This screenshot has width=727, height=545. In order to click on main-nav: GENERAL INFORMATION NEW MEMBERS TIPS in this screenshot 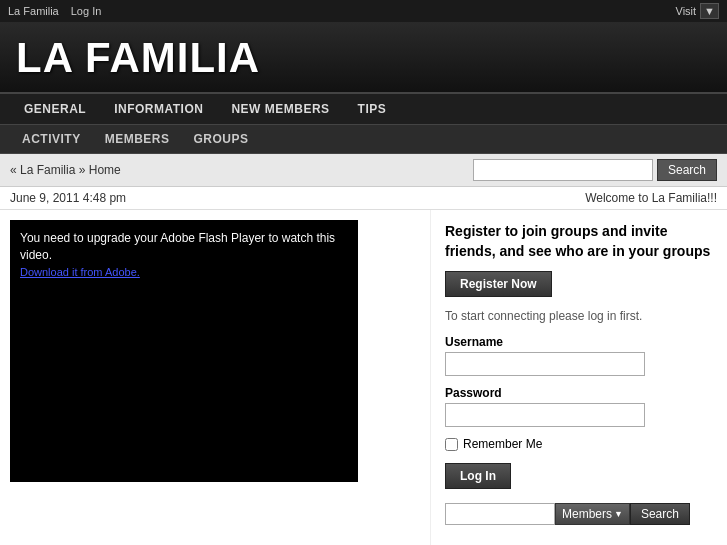, I will do `click(364, 110)`.